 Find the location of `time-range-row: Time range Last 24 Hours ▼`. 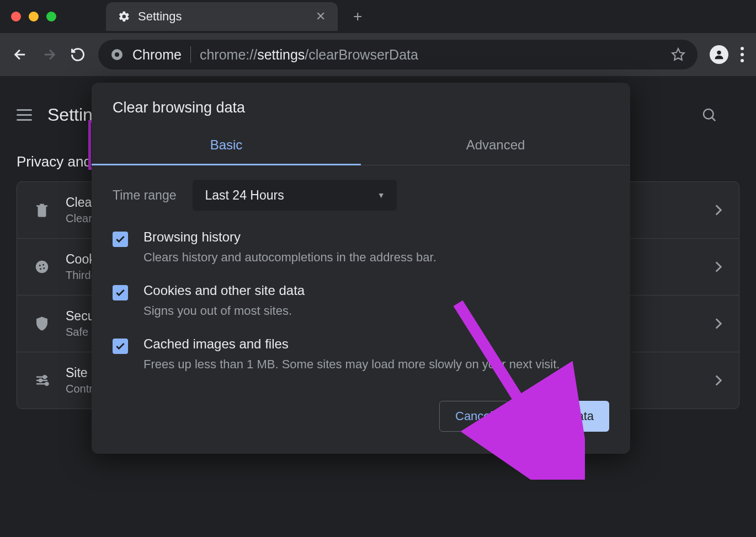

time-range-row: Time range Last 24 Hours ▼ is located at coordinates (361, 195).